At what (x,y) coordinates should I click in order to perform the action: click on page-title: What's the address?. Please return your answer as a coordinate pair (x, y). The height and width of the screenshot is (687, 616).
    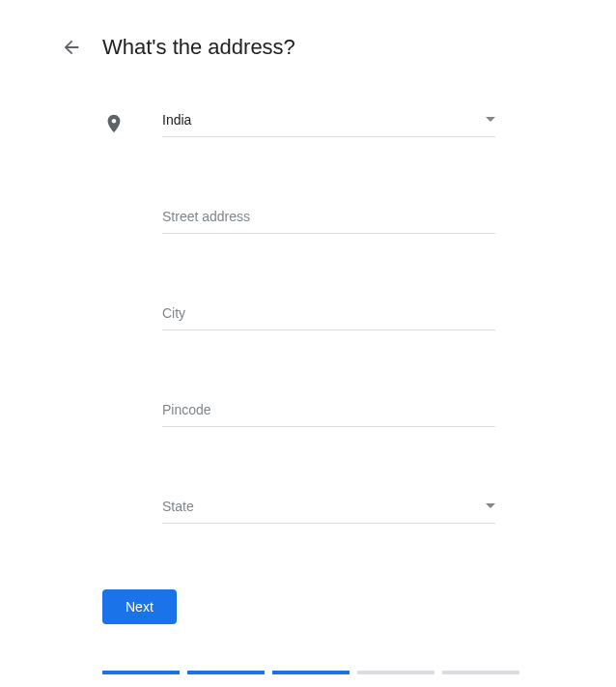
    Looking at the image, I should click on (199, 47).